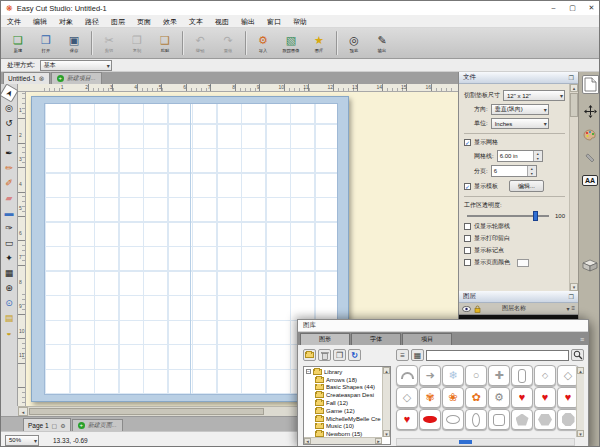  Describe the element at coordinates (468, 186) in the screenshot. I see `show-template-checkbox` at that location.